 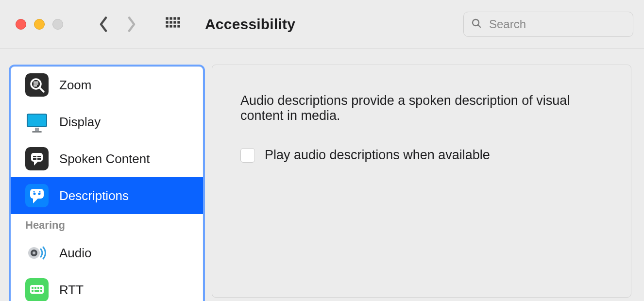 I want to click on fullscreen-window-button, so click(x=58, y=24).